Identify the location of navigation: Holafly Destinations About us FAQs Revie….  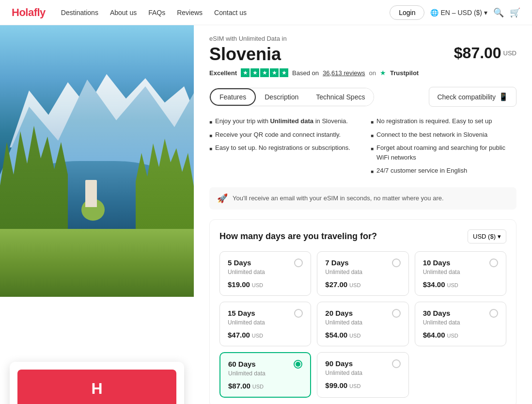
(266, 13).